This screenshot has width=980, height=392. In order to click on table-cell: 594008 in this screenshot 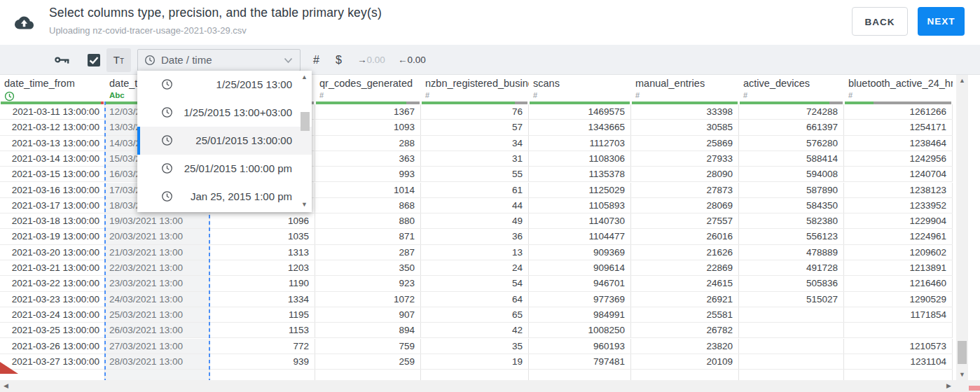, I will do `click(792, 174)`.